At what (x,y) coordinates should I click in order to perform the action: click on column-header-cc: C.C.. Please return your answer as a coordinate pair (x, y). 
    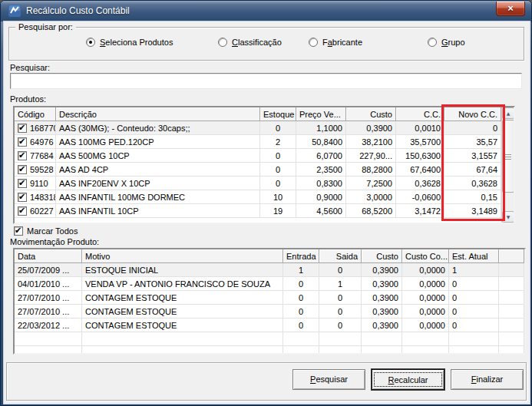
    Looking at the image, I should click on (421, 114).